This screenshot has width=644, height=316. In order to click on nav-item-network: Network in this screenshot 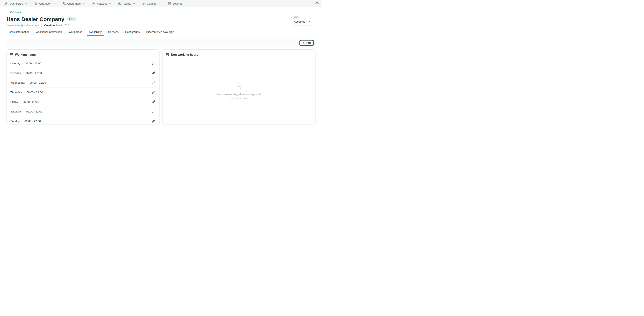, I will do `click(102, 4)`.